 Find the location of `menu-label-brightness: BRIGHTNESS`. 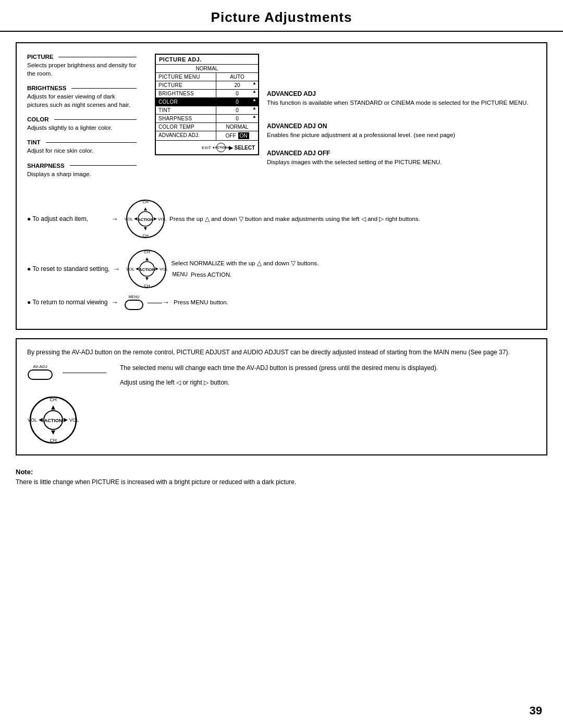

menu-label-brightness: BRIGHTNESS is located at coordinates (186, 94).